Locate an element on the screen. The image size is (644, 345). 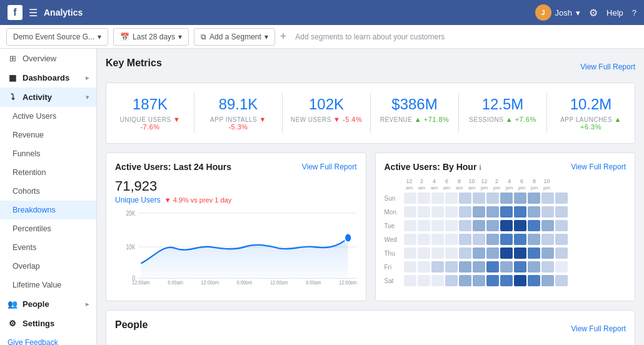
give-feedback-link: Give Feedback is located at coordinates (48, 339).